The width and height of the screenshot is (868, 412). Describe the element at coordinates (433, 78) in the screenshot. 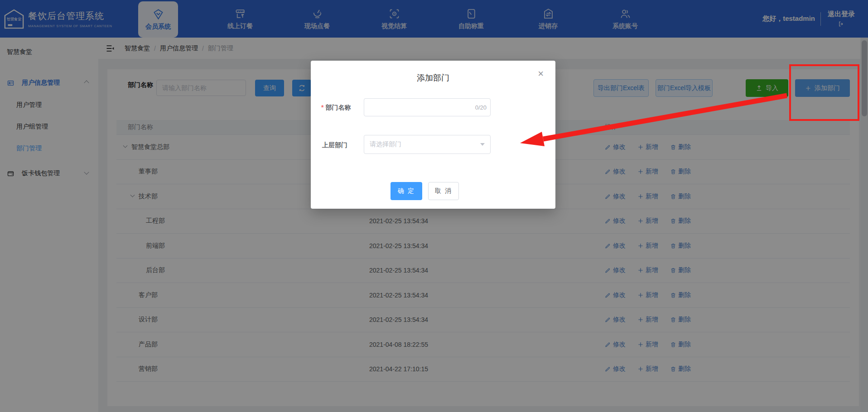

I see `dialog-title: 添加部门` at that location.